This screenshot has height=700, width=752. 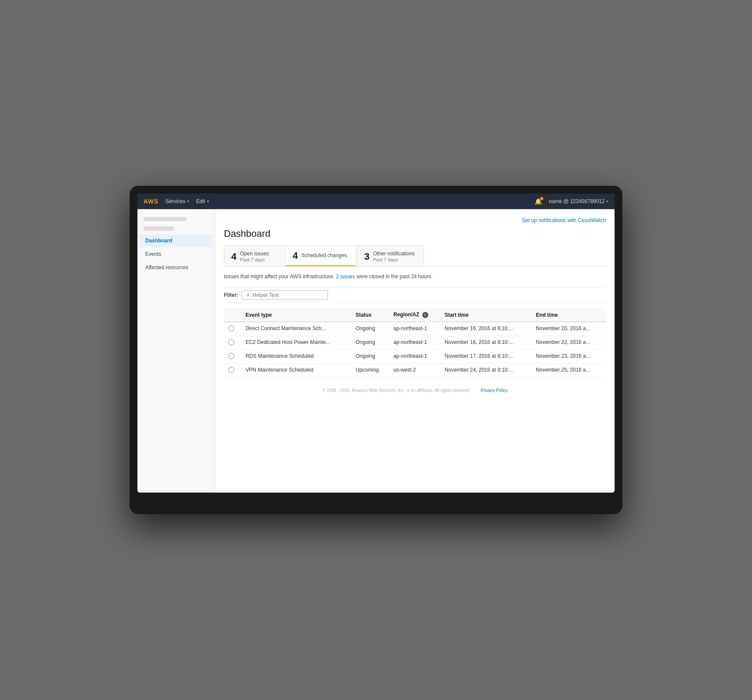 What do you see at coordinates (177, 201) in the screenshot?
I see `nav-services: Services ▾` at bounding box center [177, 201].